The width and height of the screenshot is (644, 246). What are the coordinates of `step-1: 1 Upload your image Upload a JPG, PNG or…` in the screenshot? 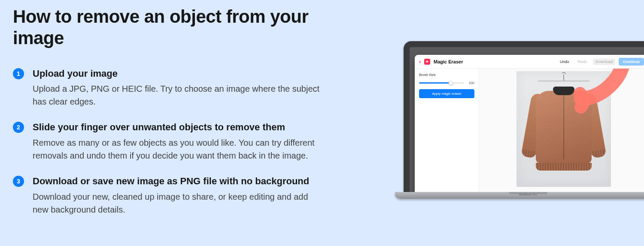 It's located at (167, 88).